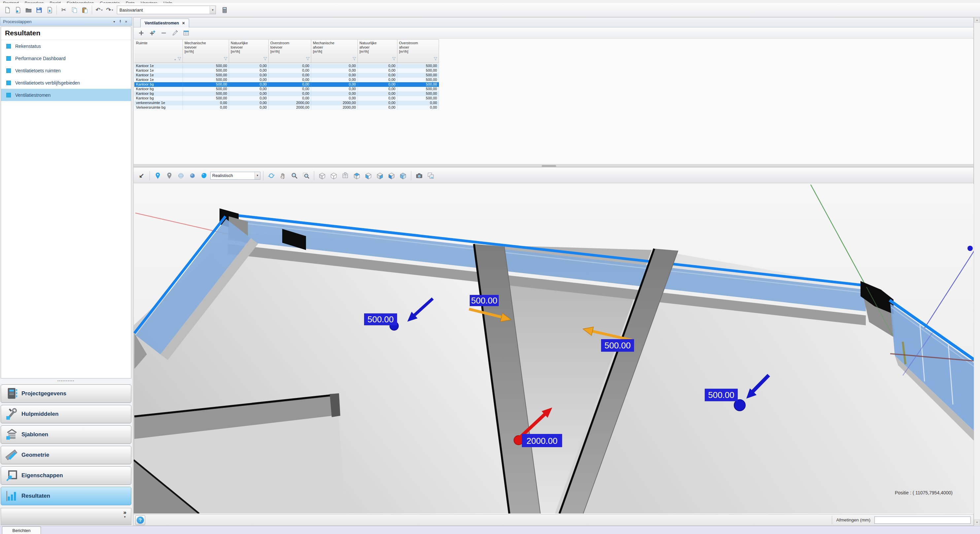  Describe the element at coordinates (419, 176) in the screenshot. I see `screenshot-icon` at that location.